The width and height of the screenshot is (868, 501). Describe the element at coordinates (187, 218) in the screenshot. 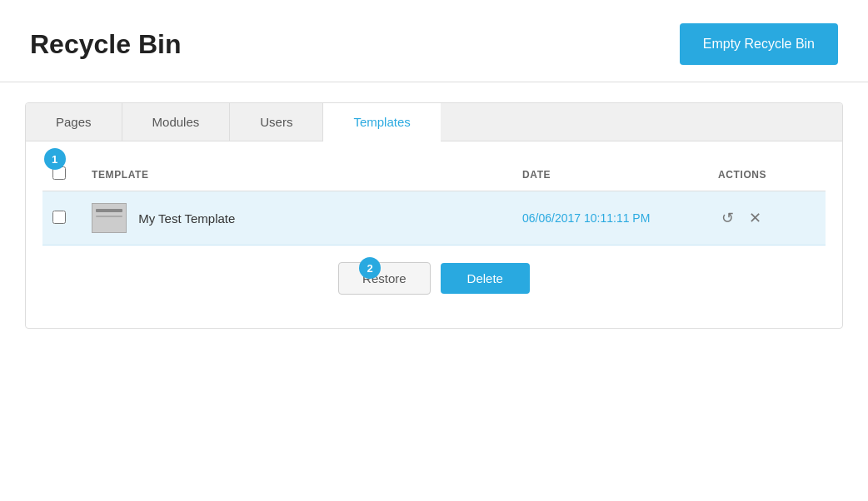

I see `template-name: My Test Template` at that location.